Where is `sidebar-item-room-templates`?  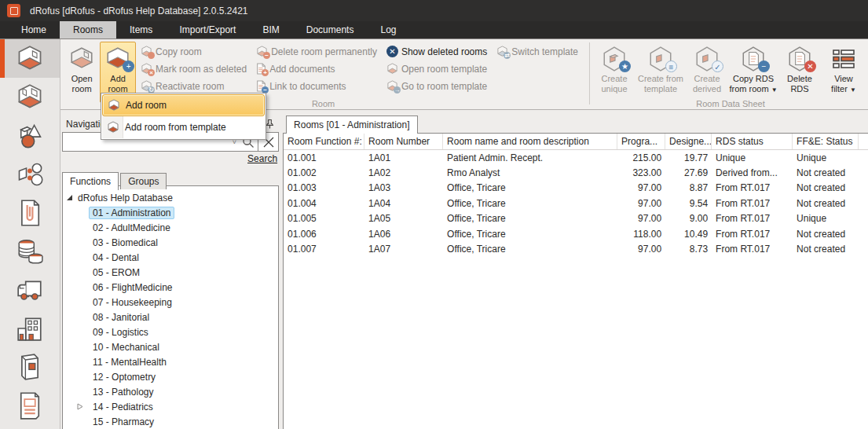 sidebar-item-room-templates is located at coordinates (30, 97).